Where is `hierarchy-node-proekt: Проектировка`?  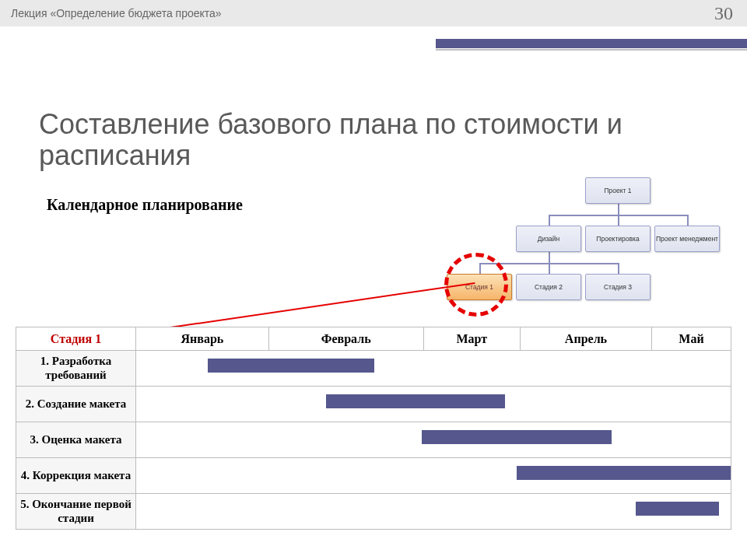
hierarchy-node-proekt: Проектировка is located at coordinates (618, 239).